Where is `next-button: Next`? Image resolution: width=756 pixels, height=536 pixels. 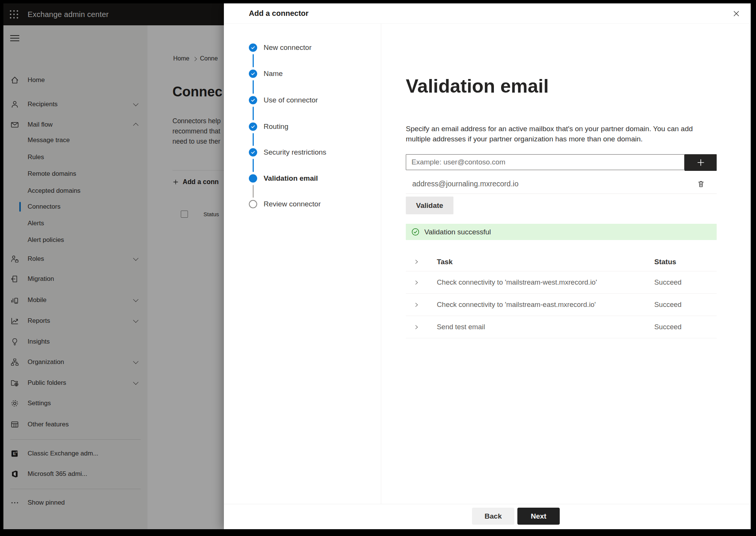 next-button: Next is located at coordinates (539, 516).